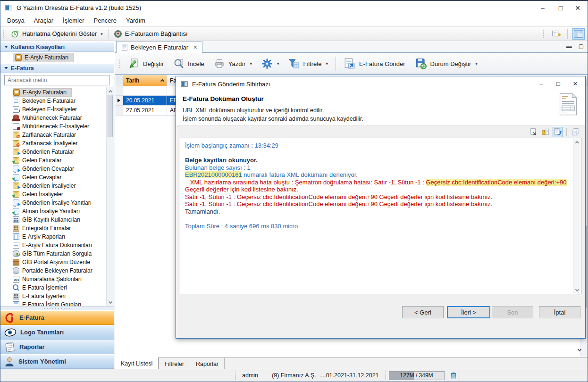  What do you see at coordinates (575, 84) in the screenshot?
I see `dialog-close-button: ✕` at bounding box center [575, 84].